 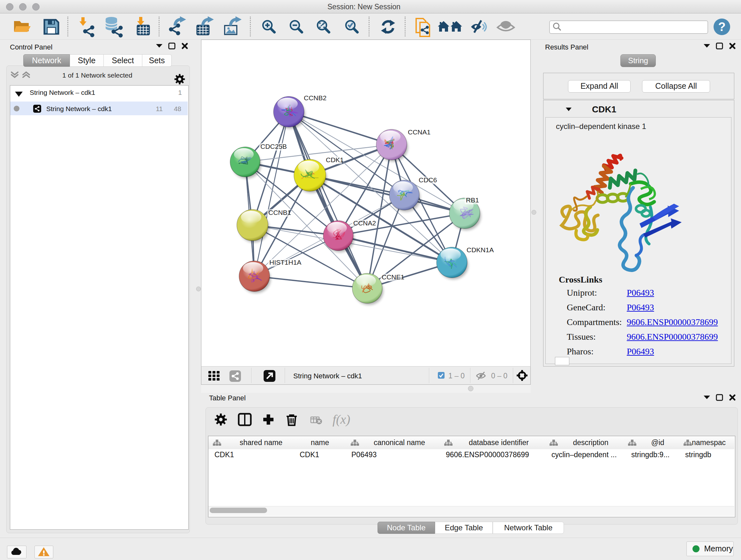 I want to click on svg-text: HIST1H1A, so click(x=285, y=262).